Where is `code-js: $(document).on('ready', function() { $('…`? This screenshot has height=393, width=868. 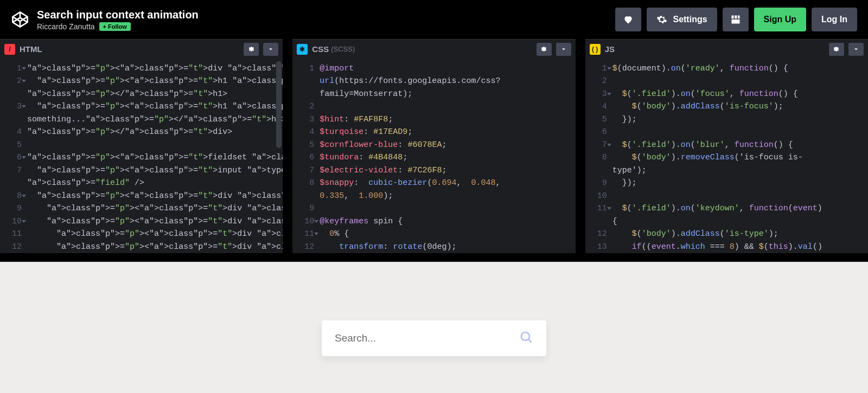
code-js: $(document).on('ready', function() { $('… is located at coordinates (740, 158).